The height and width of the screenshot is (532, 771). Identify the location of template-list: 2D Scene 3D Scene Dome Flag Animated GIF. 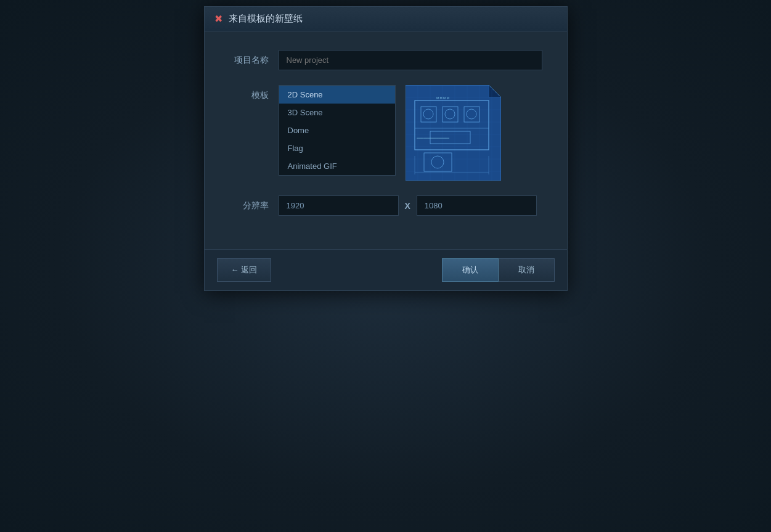
(337, 131).